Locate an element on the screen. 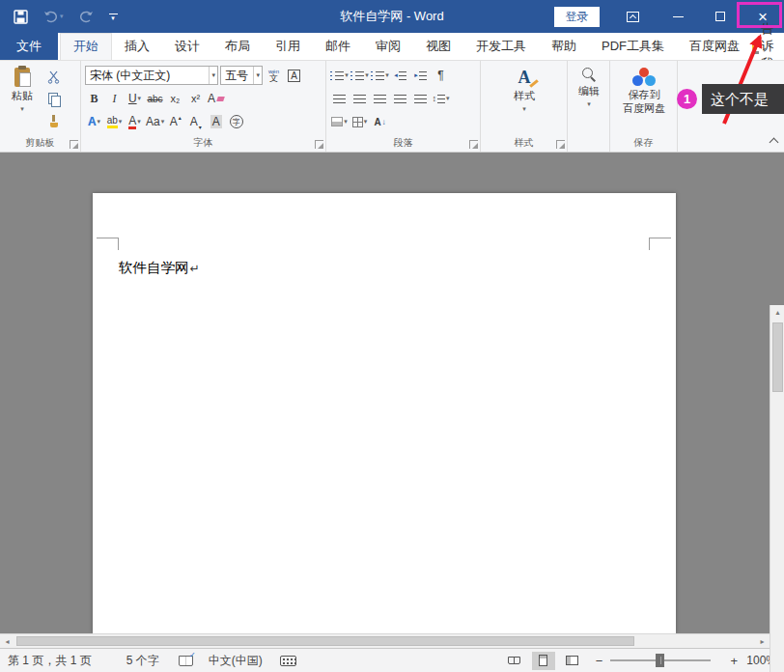 Image resolution: width=784 pixels, height=672 pixels. clear-formatting-button: A is located at coordinates (216, 98).